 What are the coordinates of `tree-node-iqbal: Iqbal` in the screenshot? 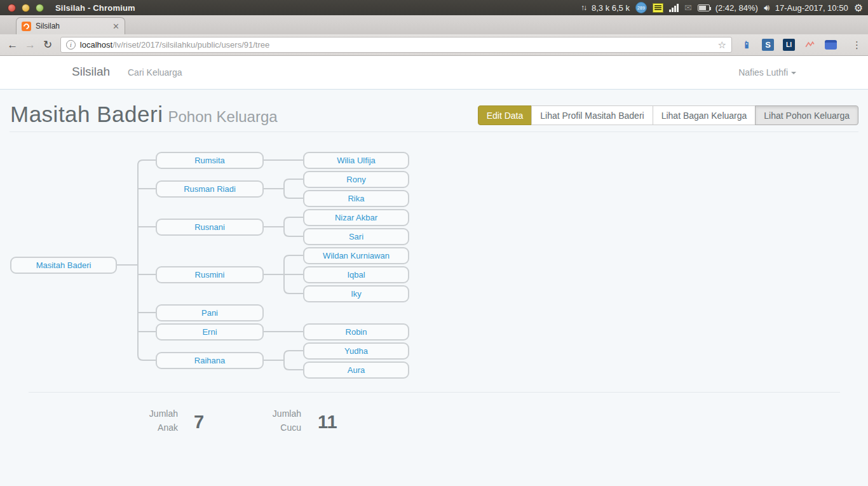 It's located at (356, 274).